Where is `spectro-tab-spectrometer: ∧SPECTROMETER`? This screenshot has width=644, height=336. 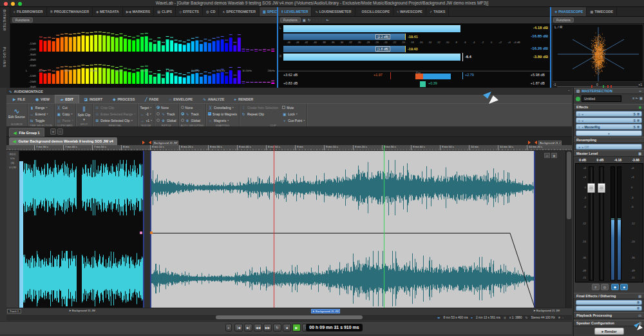 spectro-tab-spectrometer: ∧SPECTROMETER is located at coordinates (240, 12).